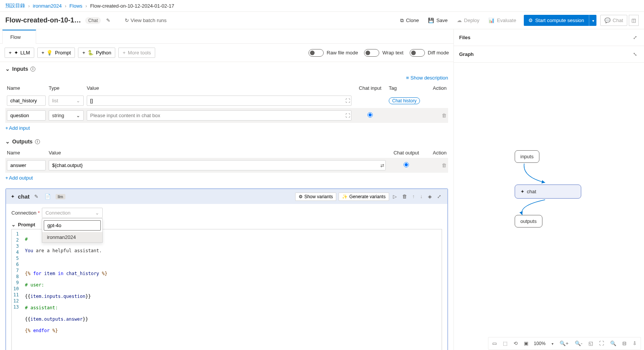 The width and height of the screenshot is (644, 350). I want to click on deploy-button: ☁Deploy, so click(468, 21).